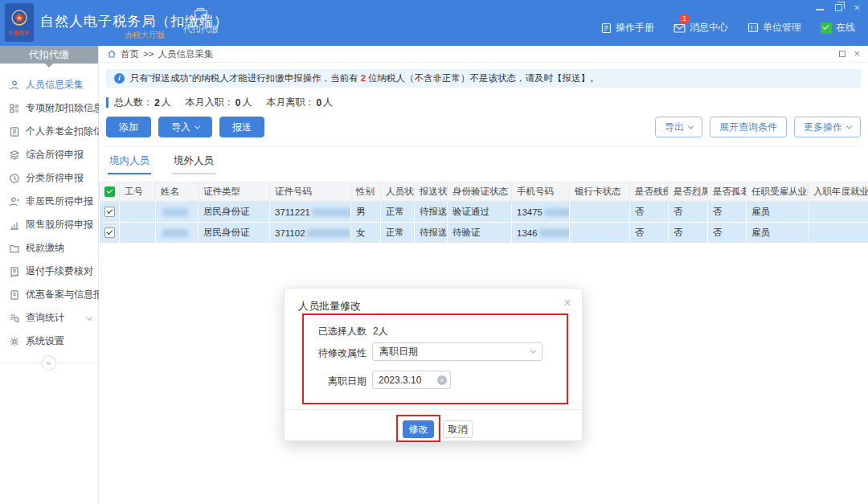 This screenshot has height=504, width=868. I want to click on close-icon: ×, so click(857, 8).